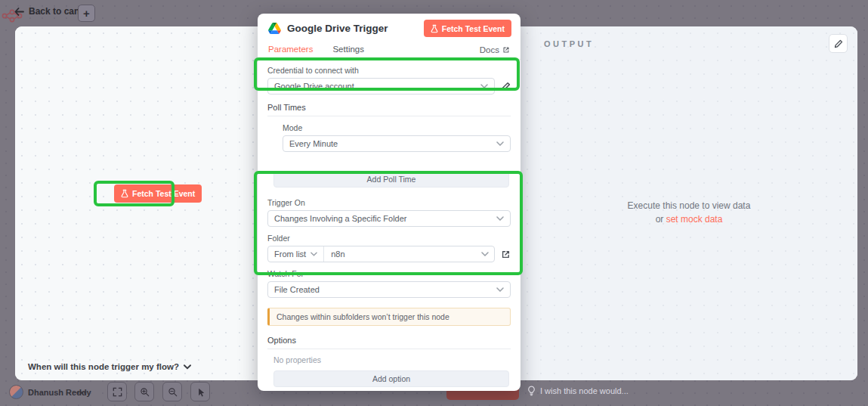  Describe the element at coordinates (397, 128) in the screenshot. I see `mode-label: Mode` at that location.